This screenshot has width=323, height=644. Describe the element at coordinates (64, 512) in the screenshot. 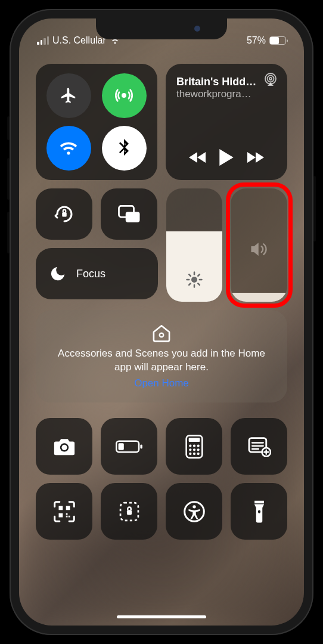

I see `qr-scanner-button` at that location.